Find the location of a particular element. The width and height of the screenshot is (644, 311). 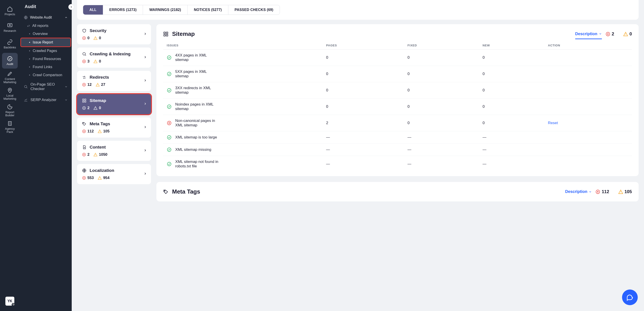

category-sitemap: Sitemap 2 0 is located at coordinates (114, 104).